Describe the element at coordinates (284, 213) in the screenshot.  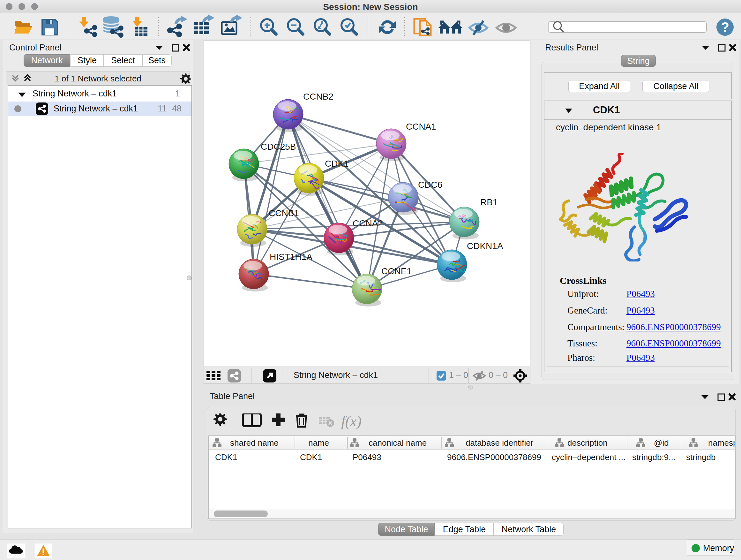
I see `svg-text: CCNB1` at that location.